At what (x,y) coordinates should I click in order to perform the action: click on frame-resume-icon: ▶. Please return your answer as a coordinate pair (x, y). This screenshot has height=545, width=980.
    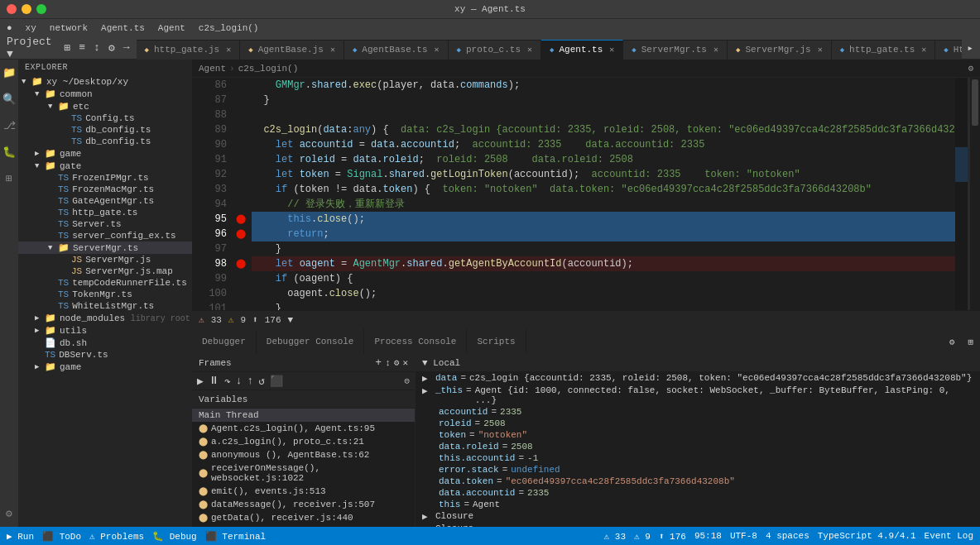
    Looking at the image, I should click on (200, 381).